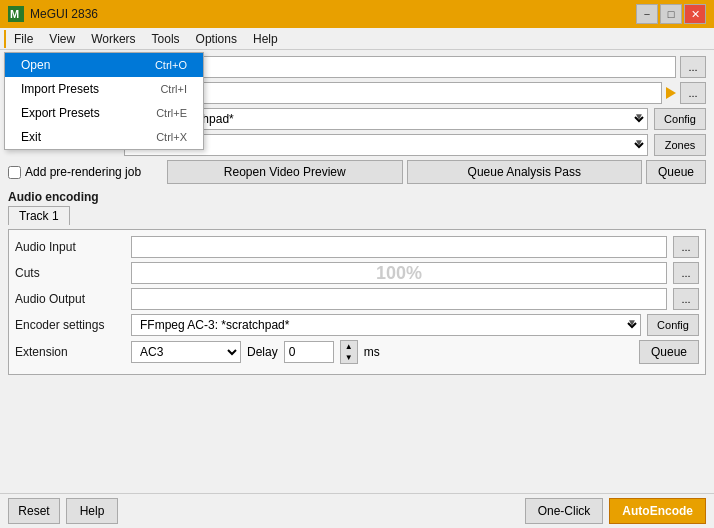 This screenshot has height=528, width=714. I want to click on tab-strip: Track 1, so click(357, 216).